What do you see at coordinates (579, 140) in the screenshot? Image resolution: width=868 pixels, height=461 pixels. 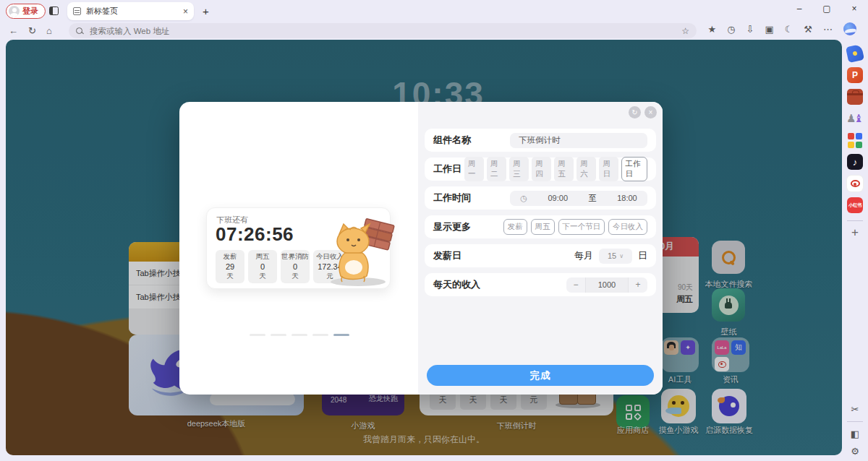 I see `widget-name-input: 下班倒计时` at bounding box center [579, 140].